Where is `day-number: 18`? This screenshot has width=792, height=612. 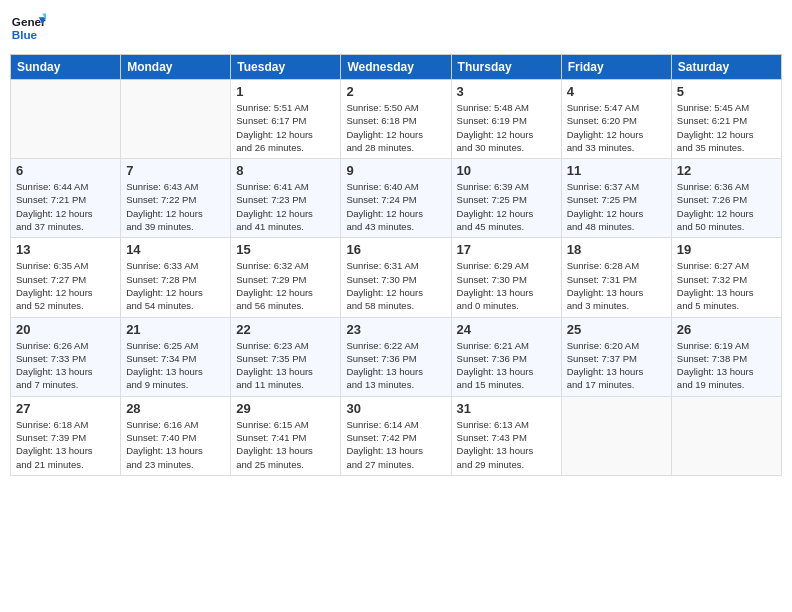
day-number: 18 is located at coordinates (616, 250).